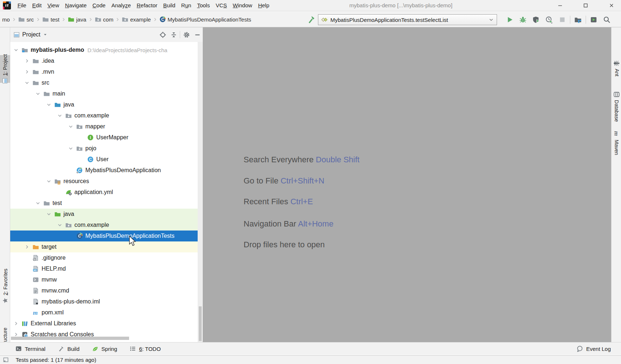 The height and width of the screenshot is (364, 621). Describe the element at coordinates (523, 20) in the screenshot. I see `debug-button` at that location.